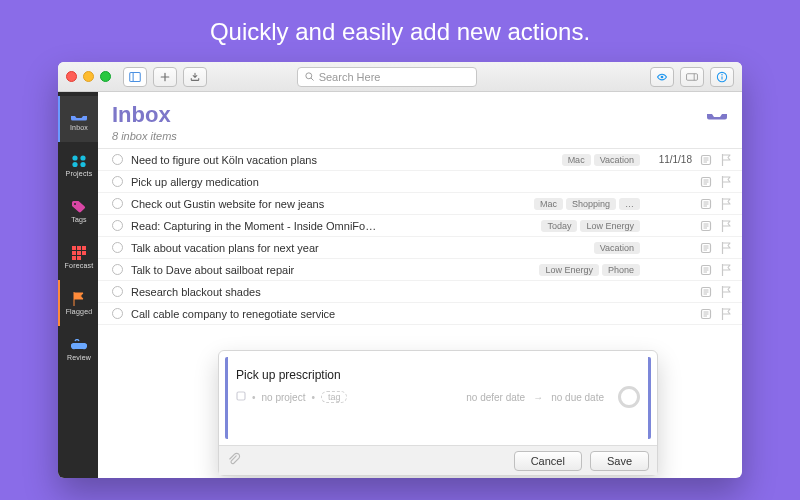 This screenshot has width=800, height=500. Describe the element at coordinates (88, 76) in the screenshot. I see `traffic-lights` at that location.